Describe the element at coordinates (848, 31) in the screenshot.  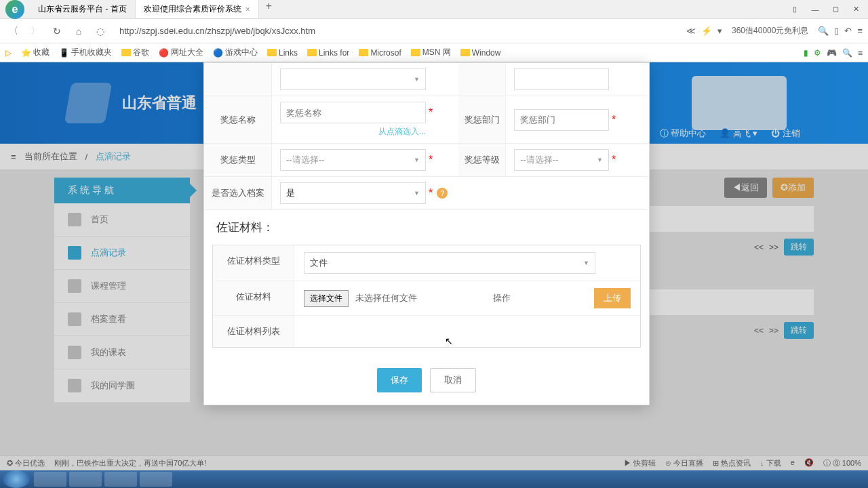
I see `undo-icon: ↶` at that location.